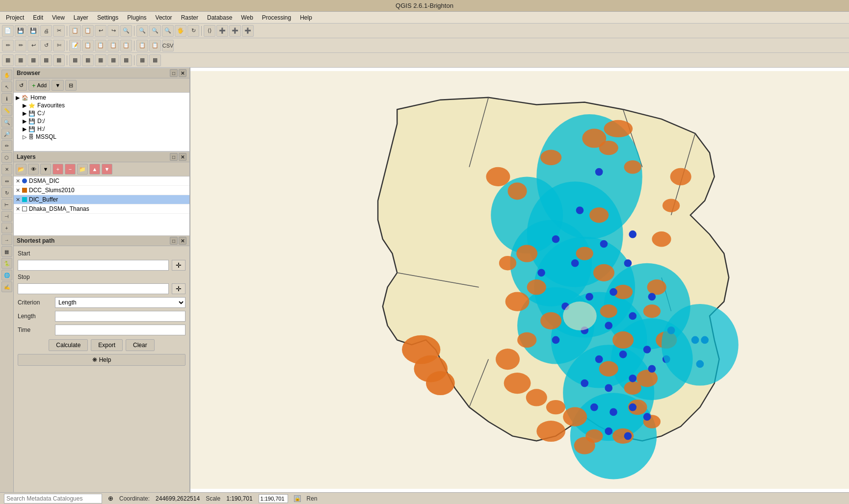 The height and width of the screenshot is (504, 849). What do you see at coordinates (113, 31) in the screenshot?
I see `toolbar-btn-toolbar1-8: ↪` at bounding box center [113, 31].